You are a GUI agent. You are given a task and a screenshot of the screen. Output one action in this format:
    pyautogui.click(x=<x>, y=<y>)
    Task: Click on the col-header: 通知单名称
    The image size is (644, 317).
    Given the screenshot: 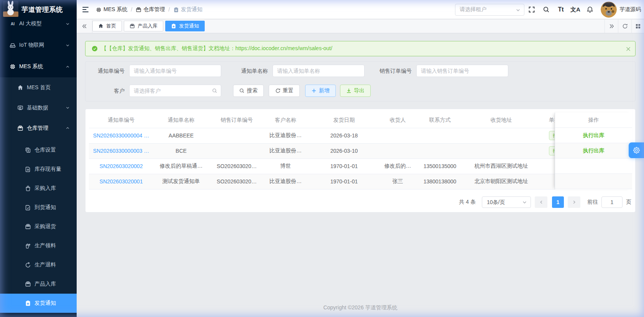 What is the action you would take?
    pyautogui.click(x=181, y=120)
    